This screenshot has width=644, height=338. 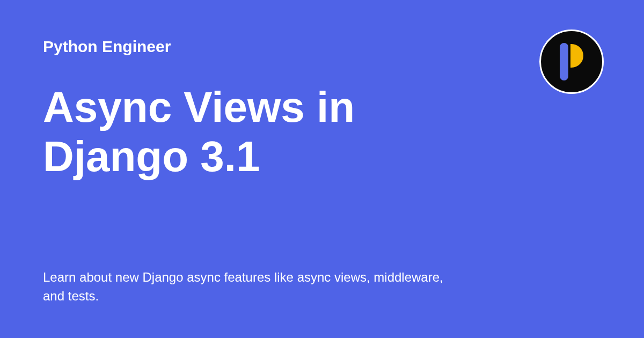 What do you see at coordinates (564, 62) in the screenshot?
I see `logo-bar-shape` at bounding box center [564, 62].